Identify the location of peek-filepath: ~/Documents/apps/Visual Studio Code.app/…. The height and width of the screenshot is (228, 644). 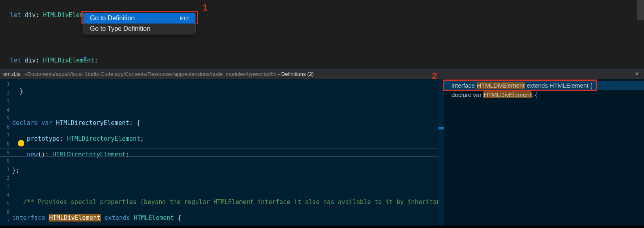
(150, 74).